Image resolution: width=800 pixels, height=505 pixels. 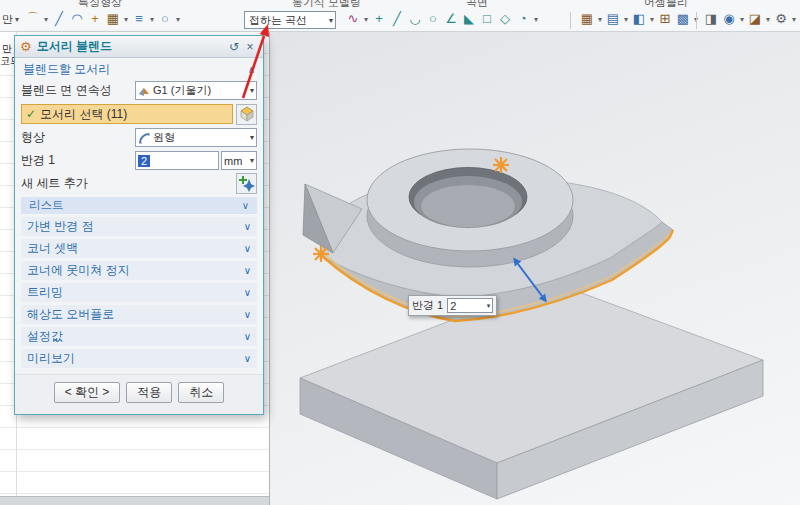 What do you see at coordinates (139, 358) in the screenshot?
I see `group-preview: 미리보기 ∨` at bounding box center [139, 358].